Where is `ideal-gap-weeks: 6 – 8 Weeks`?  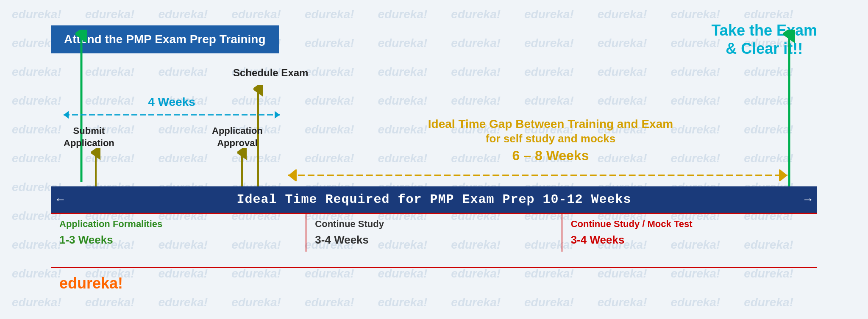 ideal-gap-weeks: 6 – 8 Weeks is located at coordinates (551, 156).